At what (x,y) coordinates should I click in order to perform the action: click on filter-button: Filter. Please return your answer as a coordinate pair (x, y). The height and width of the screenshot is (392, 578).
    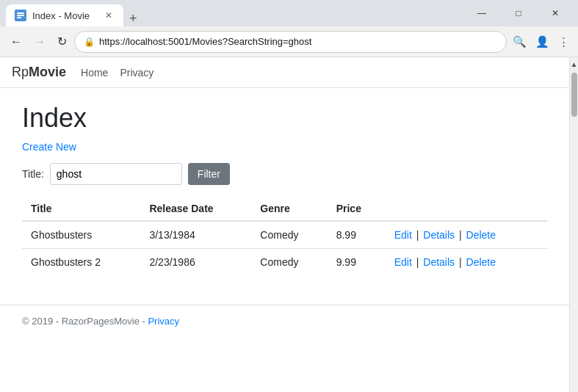
    Looking at the image, I should click on (209, 174).